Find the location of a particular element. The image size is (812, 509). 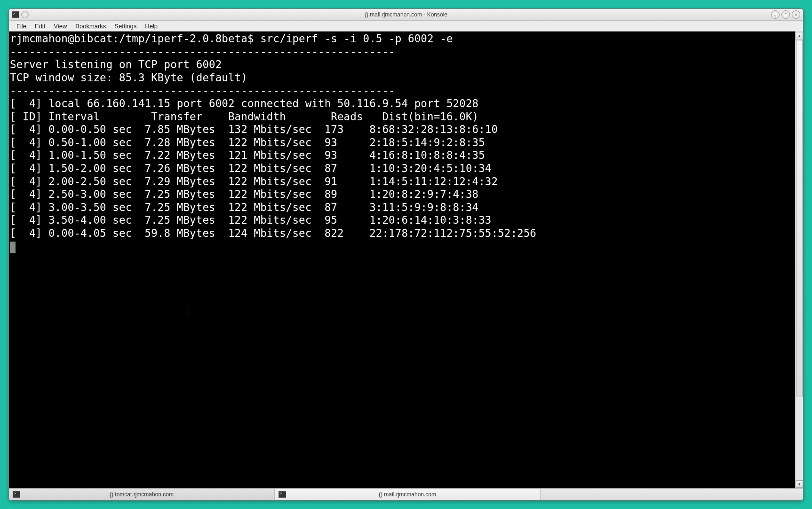

scroll-down-button: ▾ is located at coordinates (799, 484).